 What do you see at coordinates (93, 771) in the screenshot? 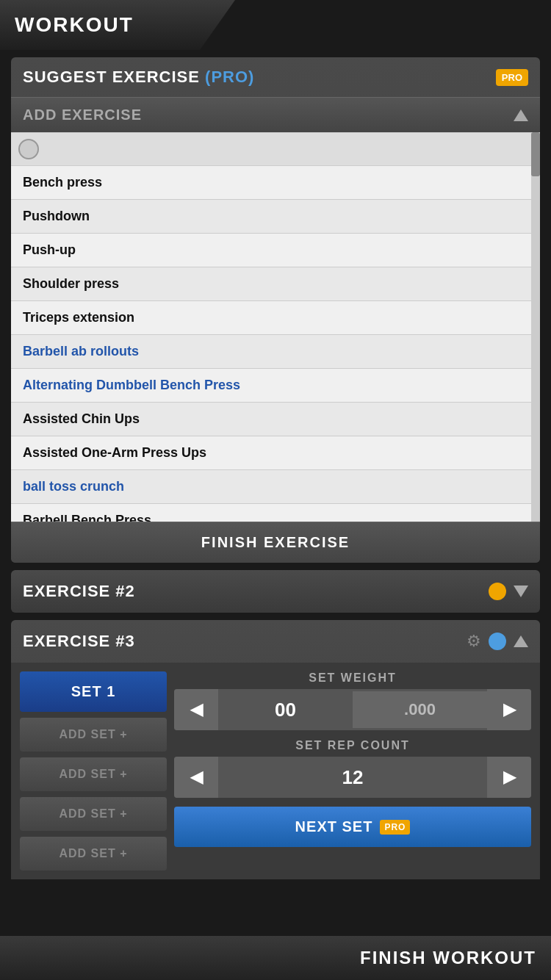
I see `sets-column: SET 1 ADD SET + ADD SET + ADD SET + ADD …` at bounding box center [93, 771].